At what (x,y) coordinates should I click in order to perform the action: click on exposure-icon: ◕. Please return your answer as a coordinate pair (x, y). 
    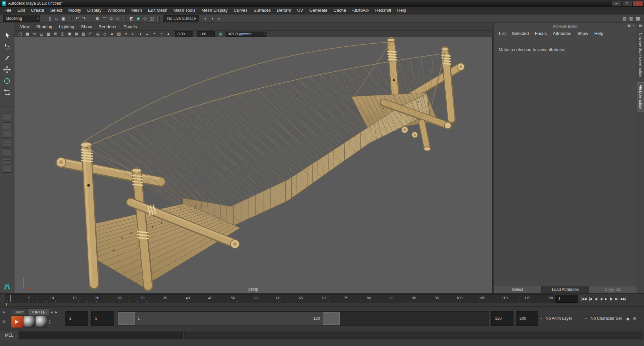
    Looking at the image, I should click on (168, 34).